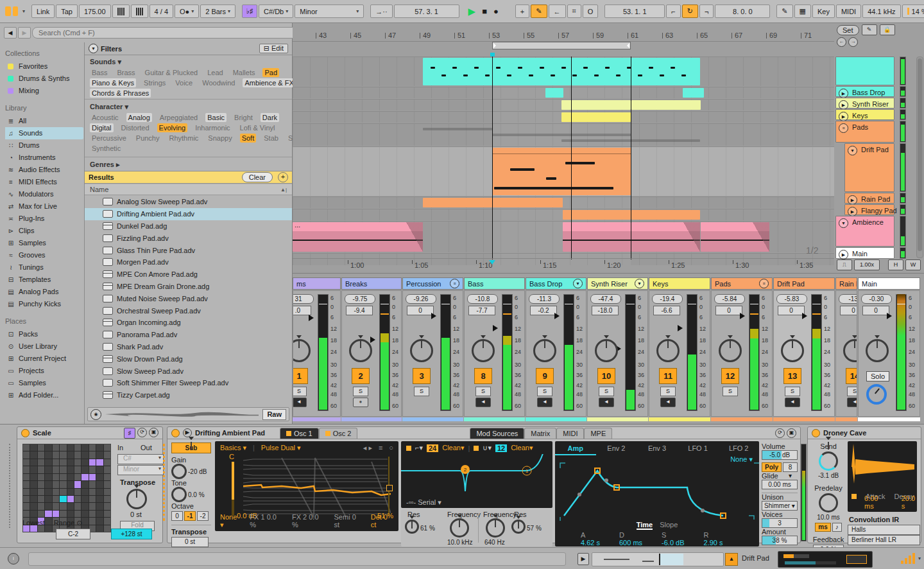 Image resolution: width=924 pixels, height=569 pixels. I want to click on env-tab-lfo-2: LFO 2, so click(739, 449).